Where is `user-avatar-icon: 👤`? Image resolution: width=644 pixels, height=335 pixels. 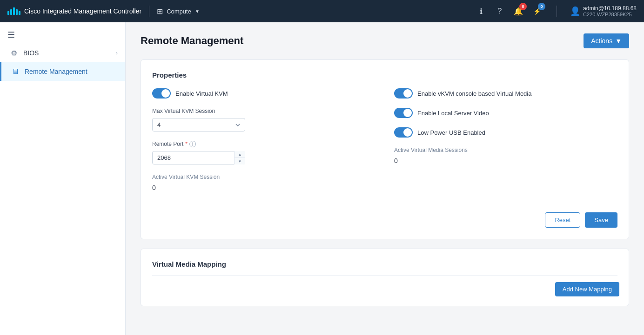 user-avatar-icon: 👤 is located at coordinates (575, 11).